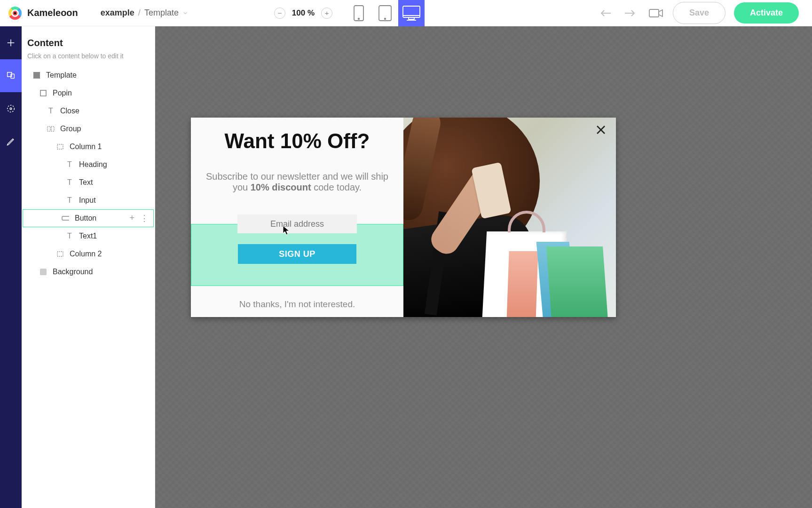 This screenshot has width=812, height=508. I want to click on tree-item-background: Background, so click(88, 272).